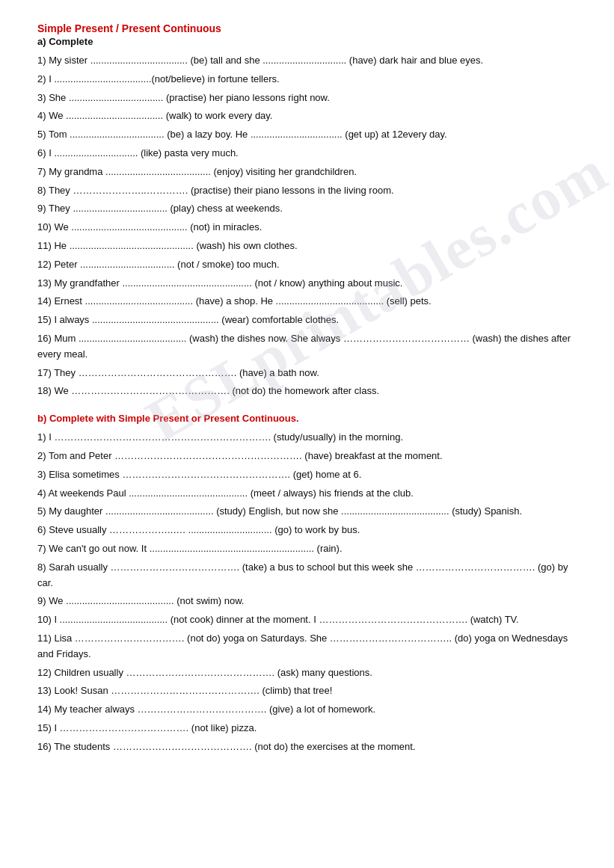 The height and width of the screenshot is (868, 614). What do you see at coordinates (307, 710) in the screenshot?
I see `list-item: 14) My teacher always …………………………………. (gi…` at bounding box center [307, 710].